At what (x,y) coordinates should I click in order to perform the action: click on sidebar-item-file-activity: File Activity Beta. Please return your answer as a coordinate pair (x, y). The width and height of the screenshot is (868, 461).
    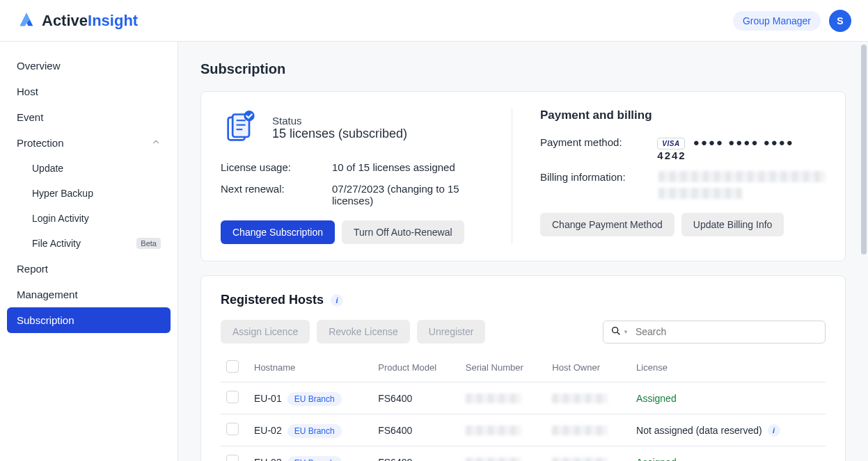
    Looking at the image, I should click on (89, 243).